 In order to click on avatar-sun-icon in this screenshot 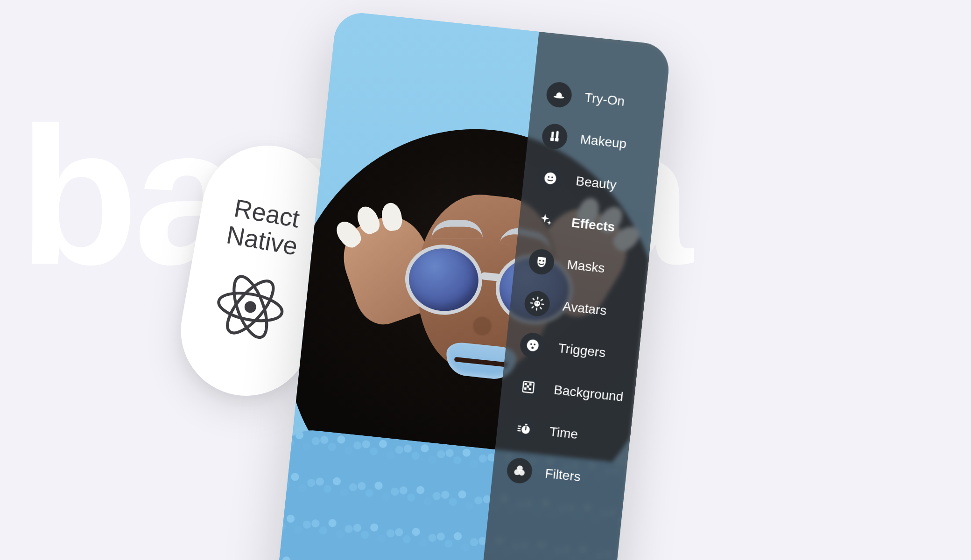, I will do `click(537, 303)`.